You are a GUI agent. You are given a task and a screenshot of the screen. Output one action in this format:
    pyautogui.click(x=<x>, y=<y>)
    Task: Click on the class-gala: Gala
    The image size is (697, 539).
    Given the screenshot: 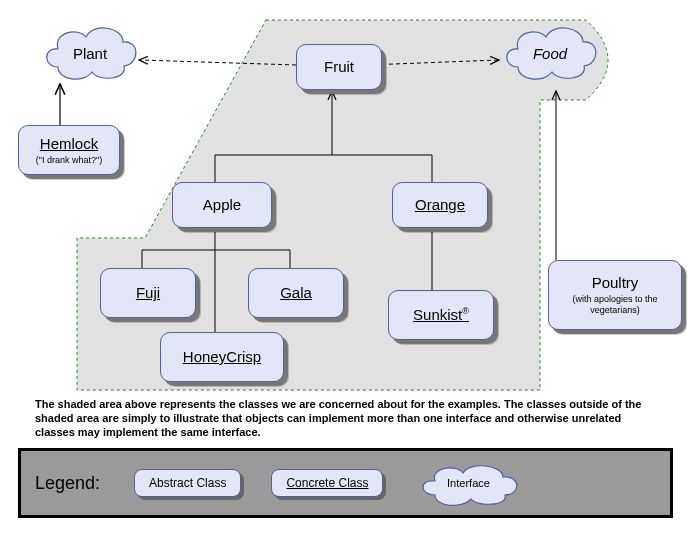 What is the action you would take?
    pyautogui.click(x=296, y=293)
    